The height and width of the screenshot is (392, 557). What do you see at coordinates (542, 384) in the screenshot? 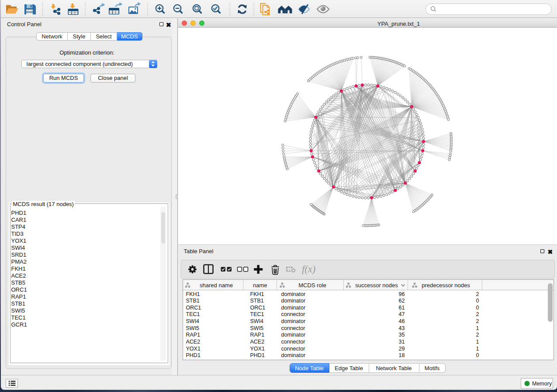
I see `svg-text: Memory` at bounding box center [542, 384].